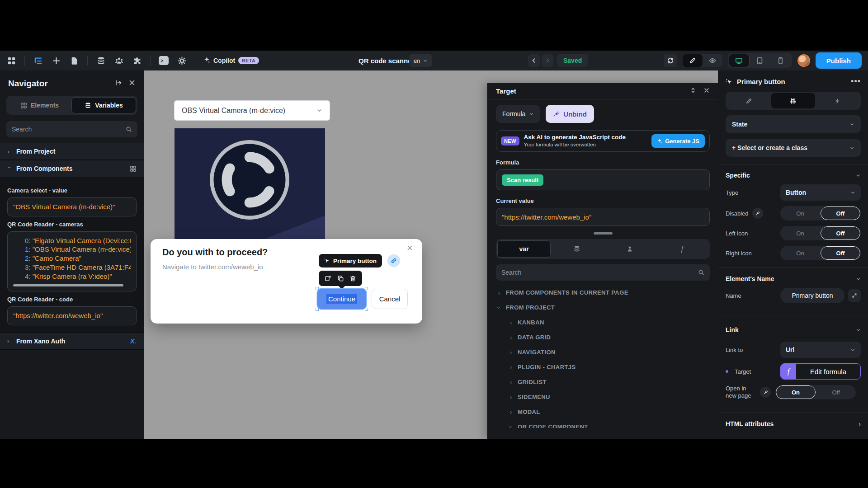  I want to click on tab-workflows-bolt-icon, so click(837, 101).